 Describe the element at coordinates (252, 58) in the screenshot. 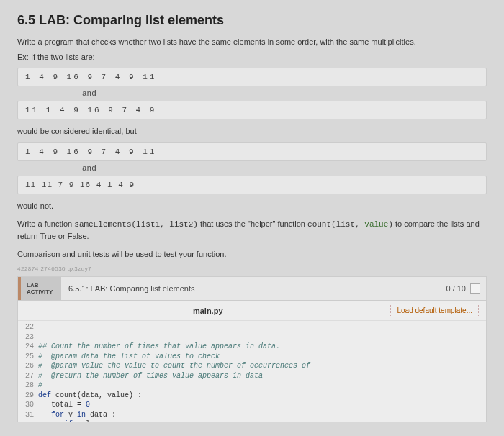

I see `intro-text-2: Ex: If the two lists are:` at that location.